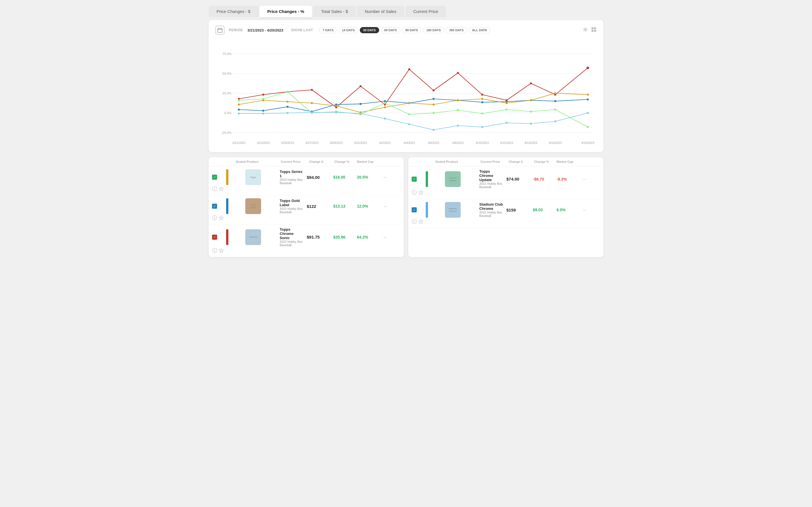  I want to click on time-btn-30days: 30 DAYS, so click(369, 30).